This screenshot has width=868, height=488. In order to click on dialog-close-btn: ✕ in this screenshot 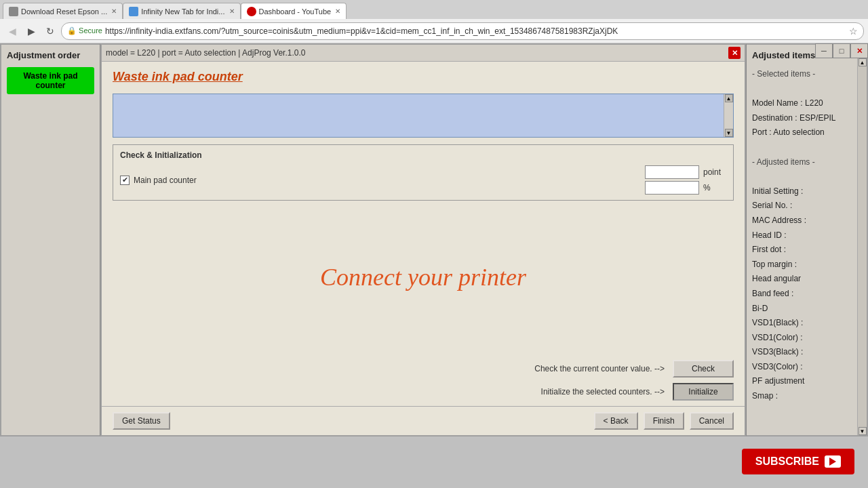, I will do `click(734, 53)`.